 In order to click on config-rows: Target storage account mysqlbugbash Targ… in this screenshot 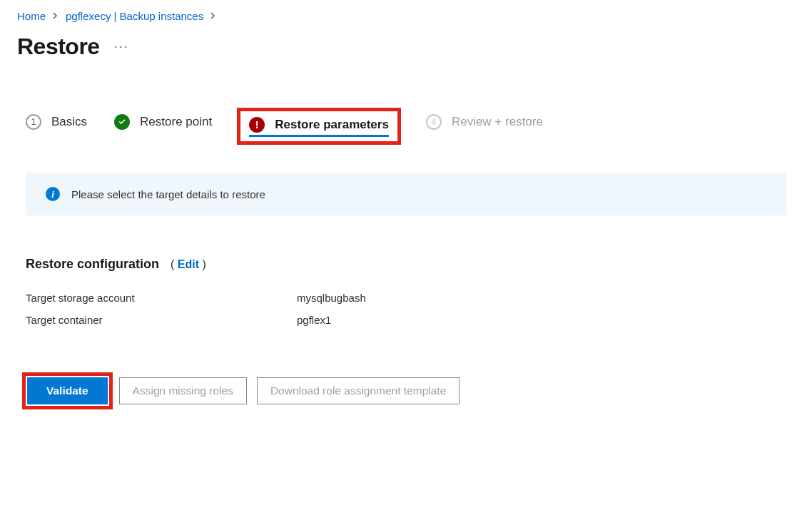, I will do `click(406, 309)`.